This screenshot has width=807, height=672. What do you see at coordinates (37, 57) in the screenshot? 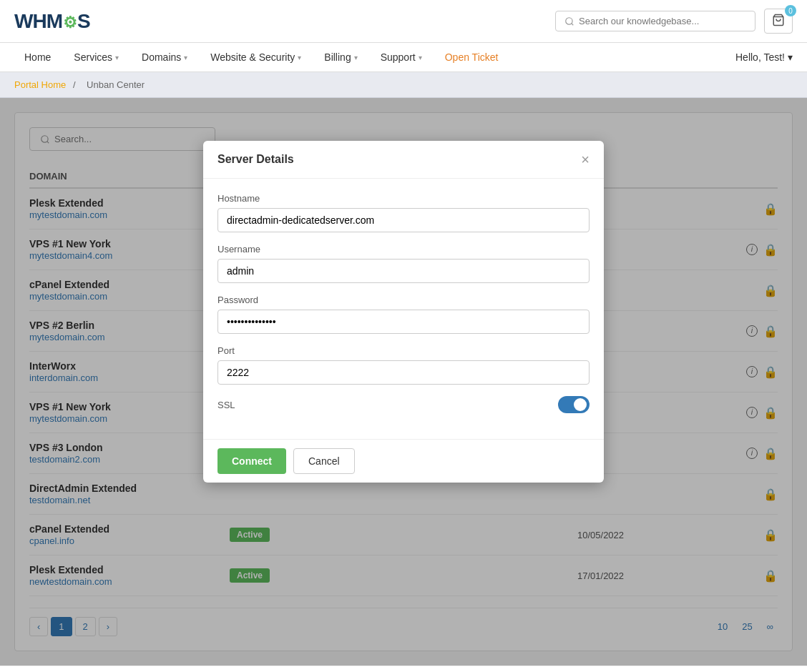
I see `nav-home: Home` at bounding box center [37, 57].